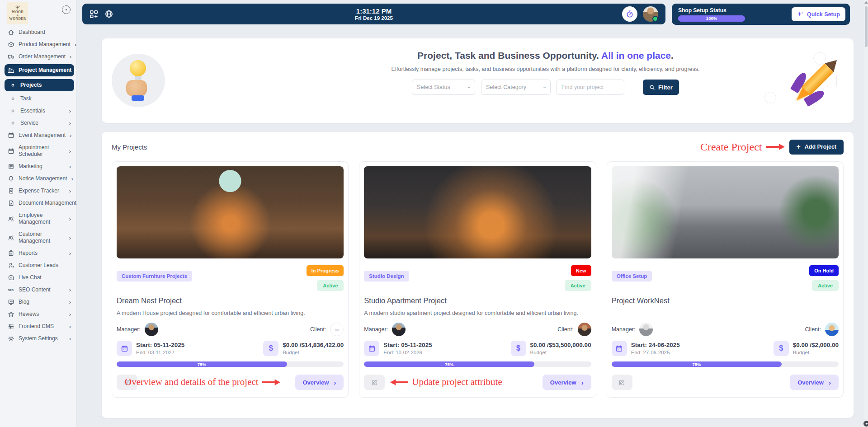 This screenshot has width=868, height=427. I want to click on sidebar-item-essentials: Essentials›, so click(39, 111).